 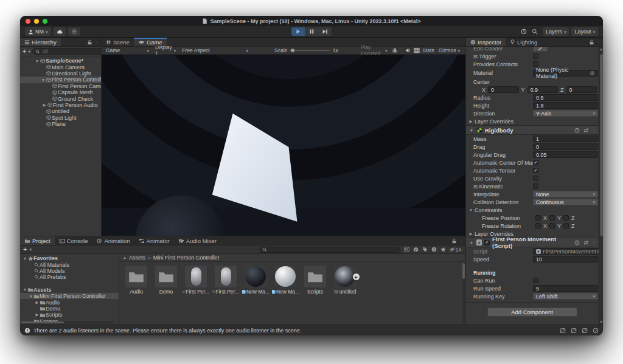 What do you see at coordinates (406, 249) in the screenshot?
I see `search-by-type-icon` at bounding box center [406, 249].